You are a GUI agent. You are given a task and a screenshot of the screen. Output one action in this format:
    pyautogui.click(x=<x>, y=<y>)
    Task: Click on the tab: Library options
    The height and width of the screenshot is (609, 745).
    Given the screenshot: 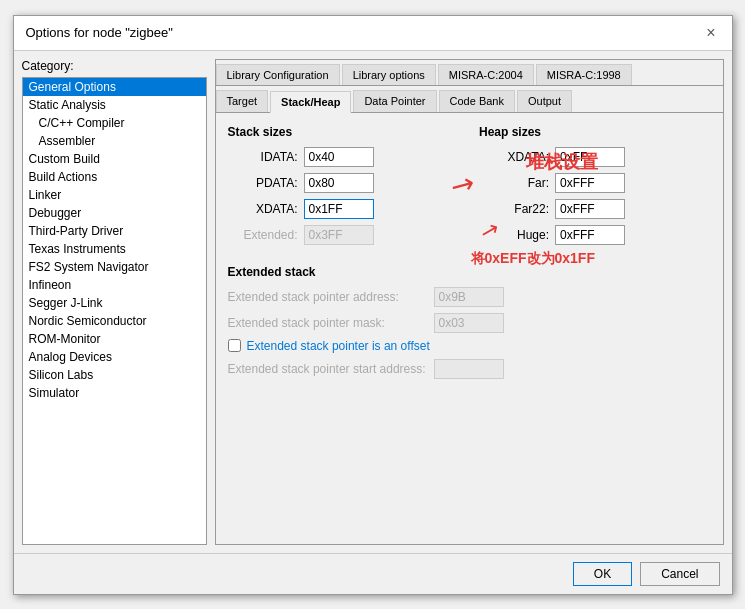 What is the action you would take?
    pyautogui.click(x=389, y=74)
    